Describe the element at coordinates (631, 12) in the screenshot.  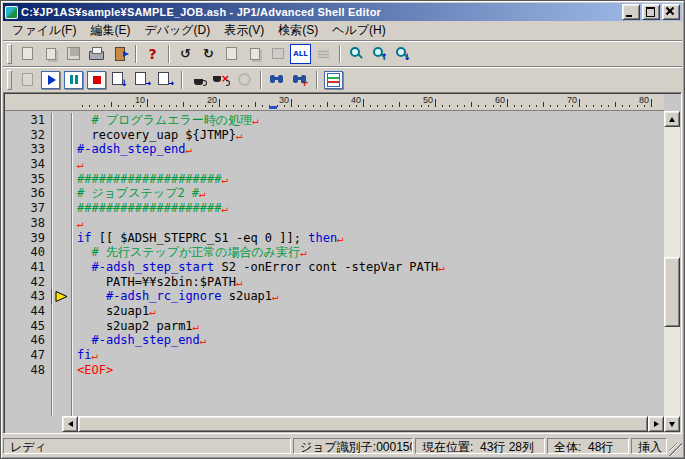
I see `minimize-button` at that location.